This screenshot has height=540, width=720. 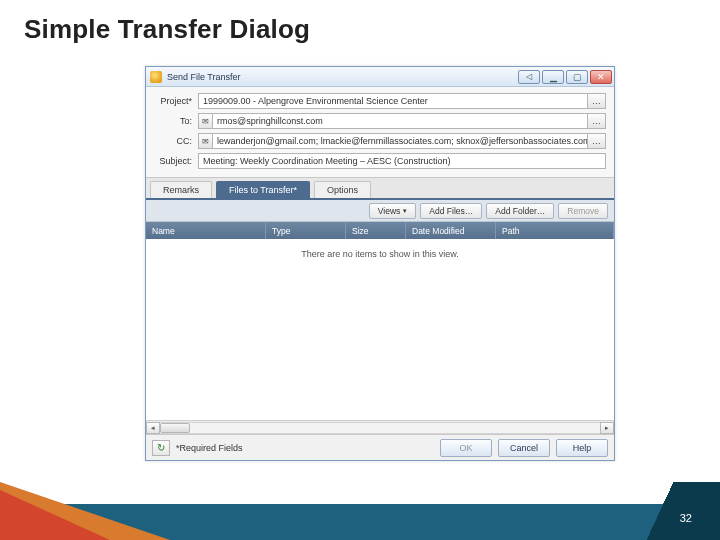 What do you see at coordinates (205, 141) in the screenshot?
I see `cc-address-book-icon: ✉` at bounding box center [205, 141].